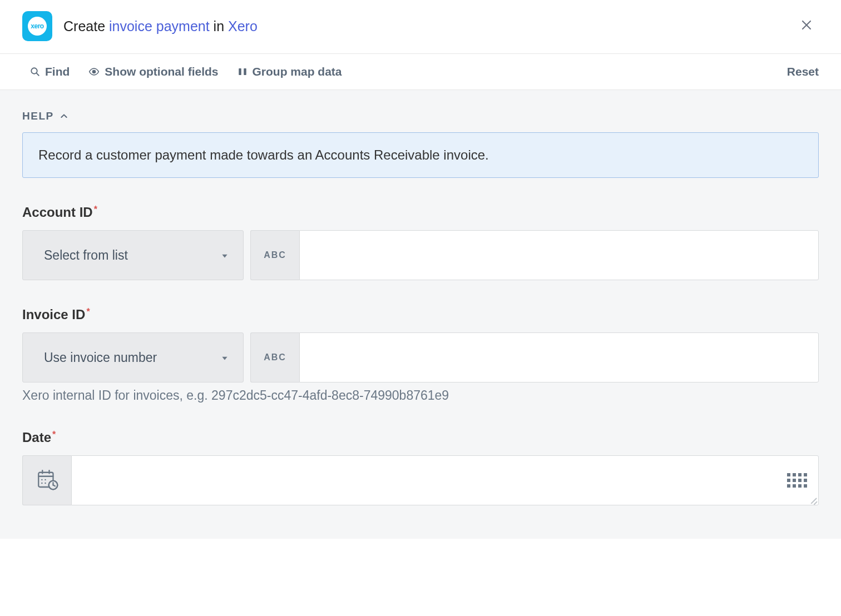 This screenshot has width=841, height=616. I want to click on calendar-clock-icon, so click(47, 480).